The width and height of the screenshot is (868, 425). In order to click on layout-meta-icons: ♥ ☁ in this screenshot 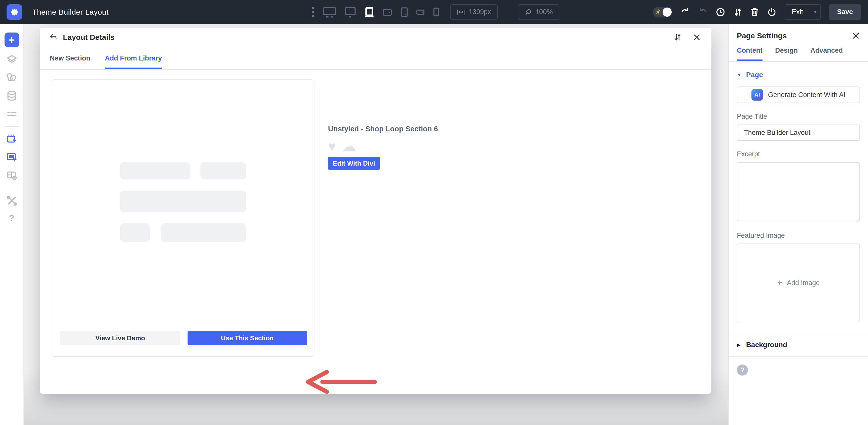, I will do `click(398, 146)`.